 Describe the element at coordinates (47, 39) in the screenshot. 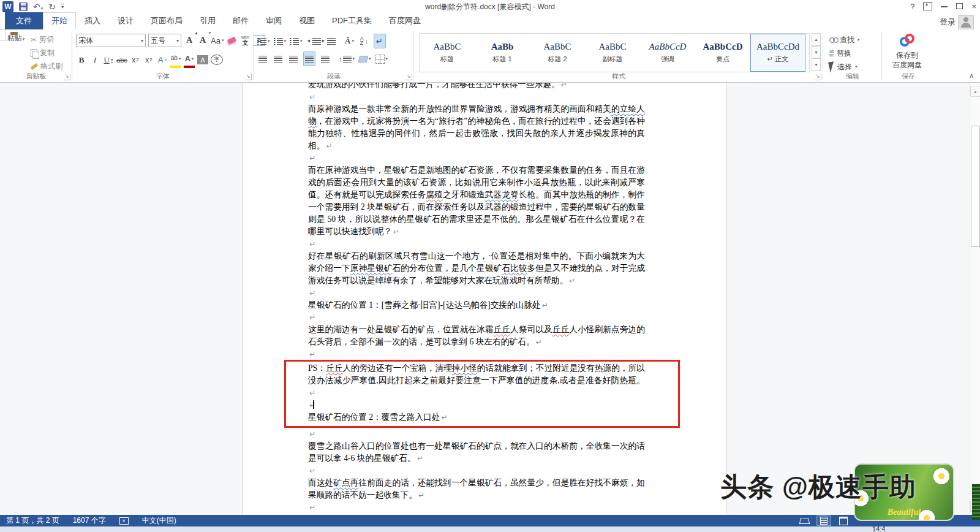

I see `cut-button: ✂剪切` at that location.